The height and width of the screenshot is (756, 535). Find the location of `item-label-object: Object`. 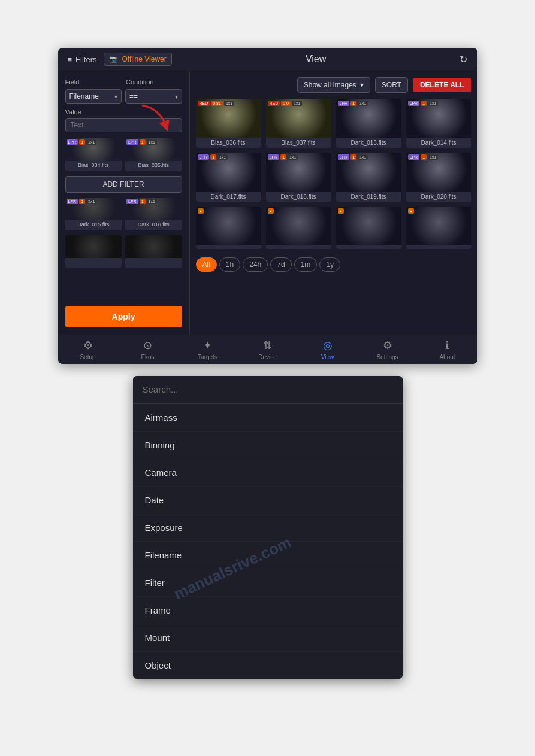

item-label-object: Object is located at coordinates (158, 666).